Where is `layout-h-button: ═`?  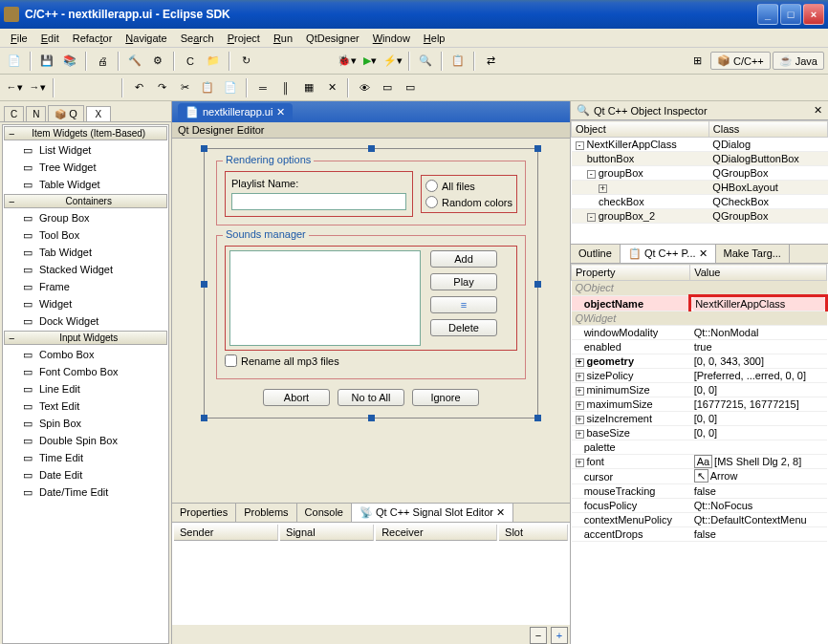 layout-h-button: ═ is located at coordinates (263, 88).